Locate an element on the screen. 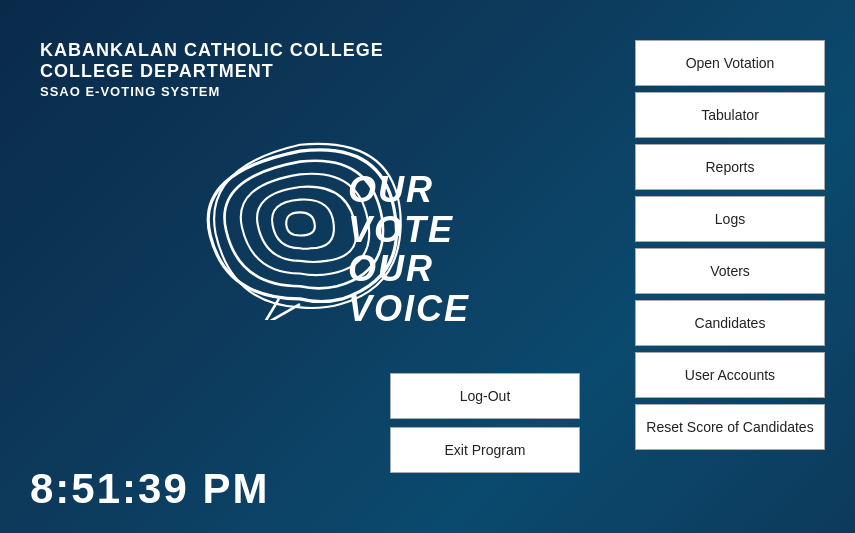 The width and height of the screenshot is (855, 533). logout-button: Log-Out is located at coordinates (485, 396).